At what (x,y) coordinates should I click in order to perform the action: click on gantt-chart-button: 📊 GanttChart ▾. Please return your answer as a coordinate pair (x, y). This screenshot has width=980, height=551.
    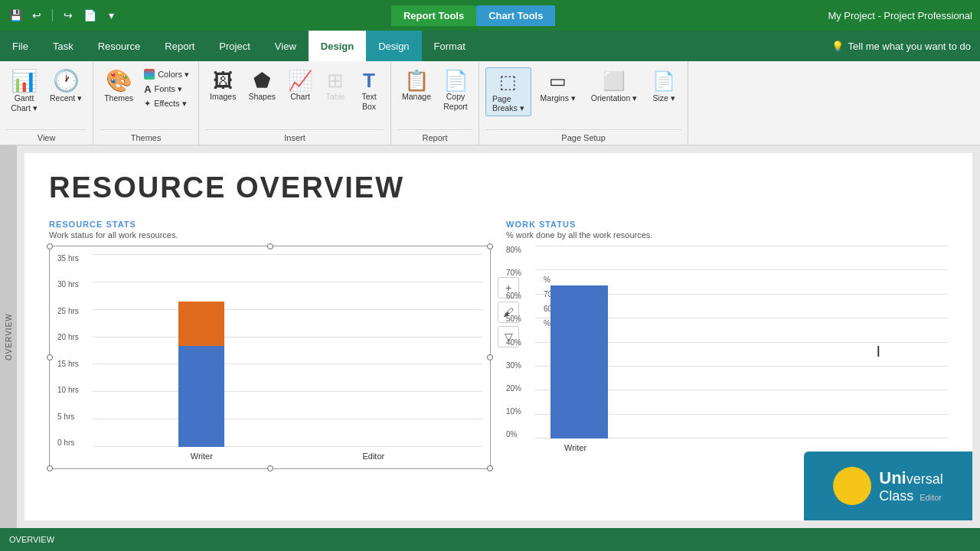
    Looking at the image, I should click on (24, 92).